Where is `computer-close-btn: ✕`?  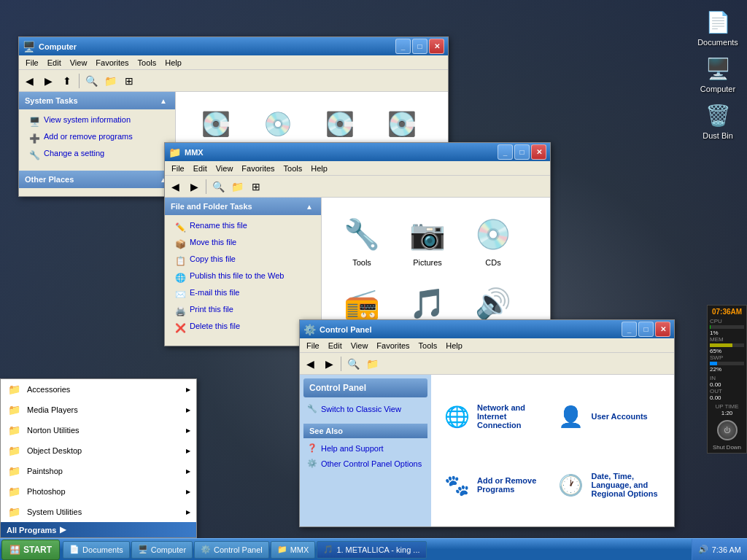 computer-close-btn: ✕ is located at coordinates (436, 47).